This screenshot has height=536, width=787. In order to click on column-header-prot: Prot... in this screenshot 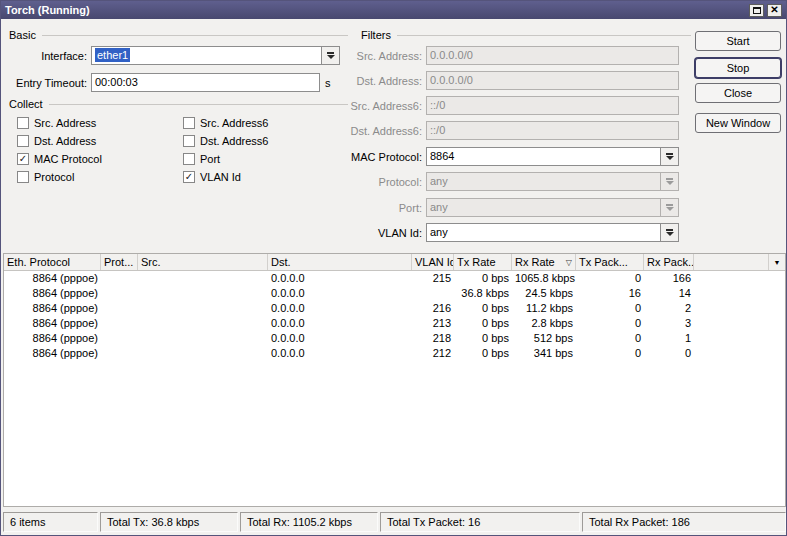, I will do `click(120, 262)`.